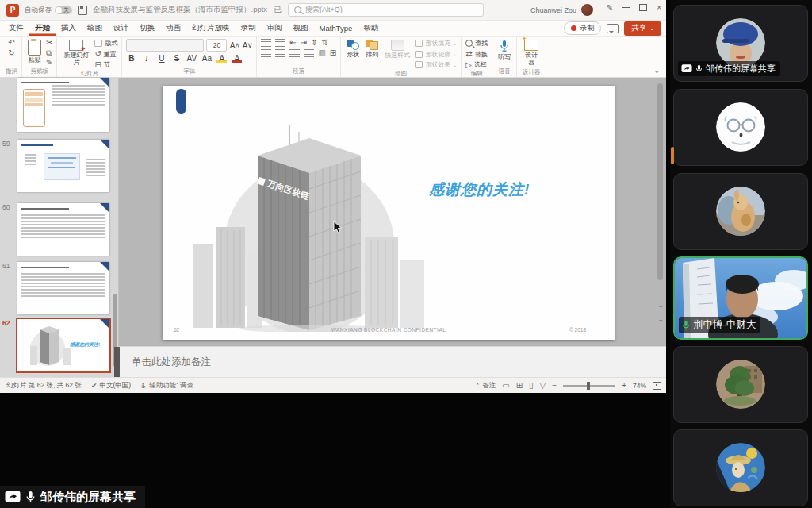  What do you see at coordinates (63, 345) in the screenshot?
I see `thumbnail-slide-62-selected: 感谢您的关注!` at bounding box center [63, 345].